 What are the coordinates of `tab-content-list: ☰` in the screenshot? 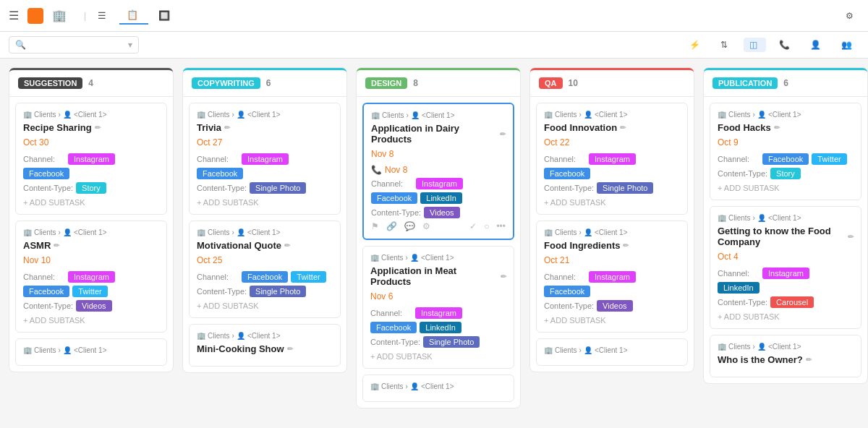 It's located at (103, 16).